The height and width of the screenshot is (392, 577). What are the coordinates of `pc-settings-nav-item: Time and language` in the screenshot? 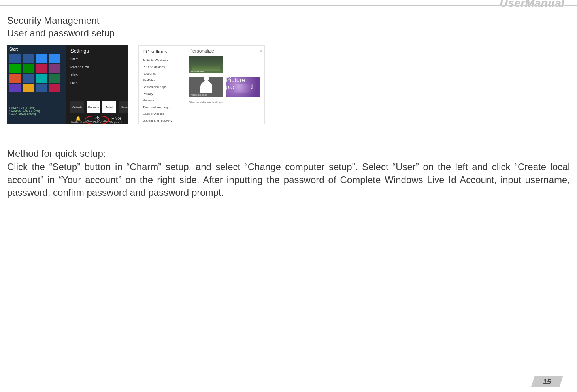 It's located at (162, 107).